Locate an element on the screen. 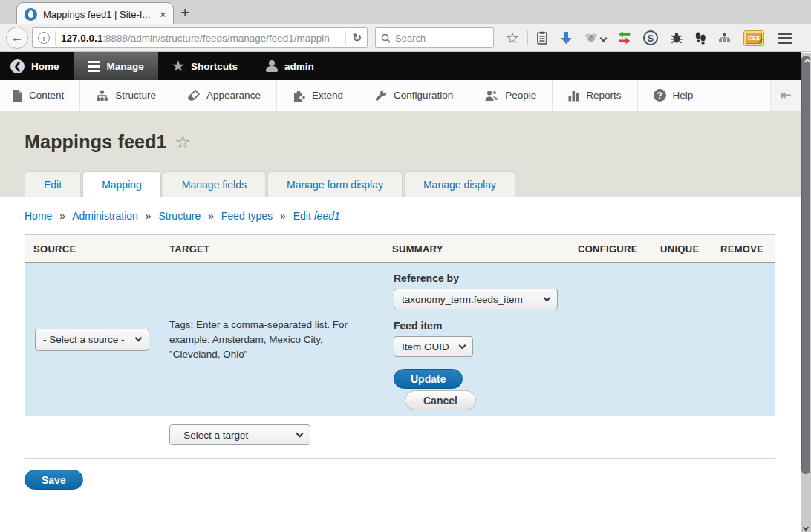 This screenshot has width=811, height=532. tab-manage-fields: Manage fields is located at coordinates (214, 184).